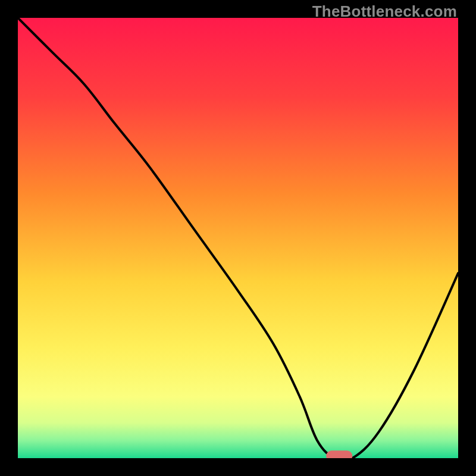 Image resolution: width=476 pixels, height=476 pixels. I want to click on watermark-text: TheBottleneck.com, so click(384, 11).